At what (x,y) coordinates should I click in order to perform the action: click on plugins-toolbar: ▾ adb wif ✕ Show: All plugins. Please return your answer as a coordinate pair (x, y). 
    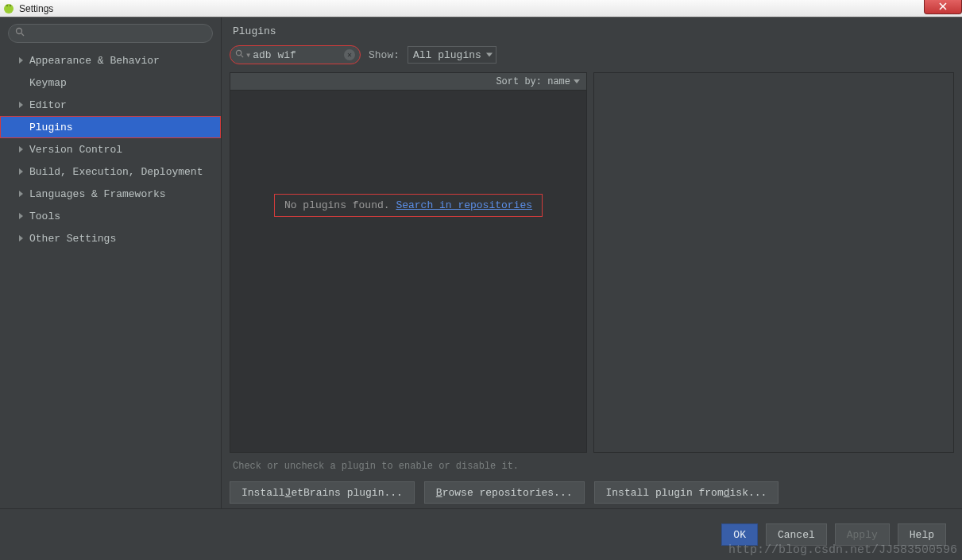
    Looking at the image, I should click on (592, 55).